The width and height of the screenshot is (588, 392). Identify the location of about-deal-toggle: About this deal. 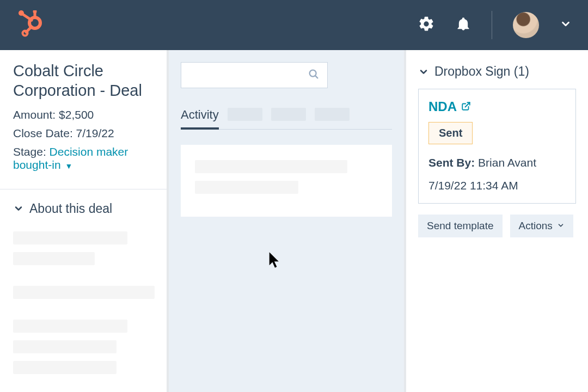
(83, 209).